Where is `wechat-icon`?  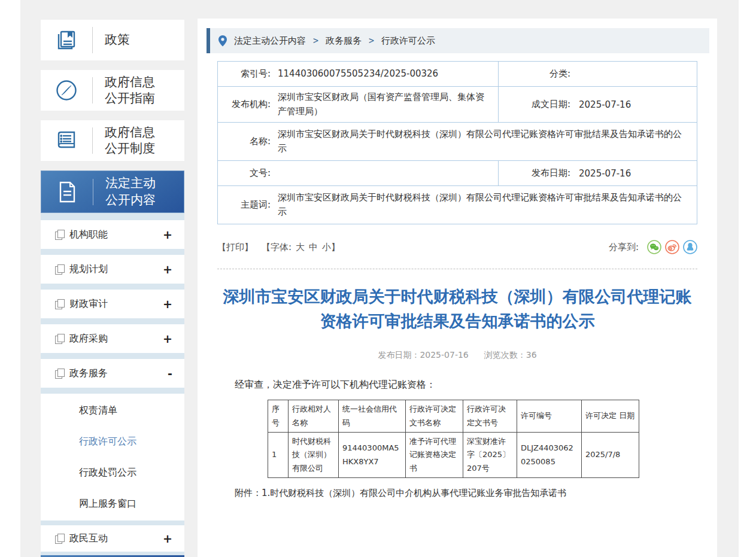 wechat-icon is located at coordinates (654, 247).